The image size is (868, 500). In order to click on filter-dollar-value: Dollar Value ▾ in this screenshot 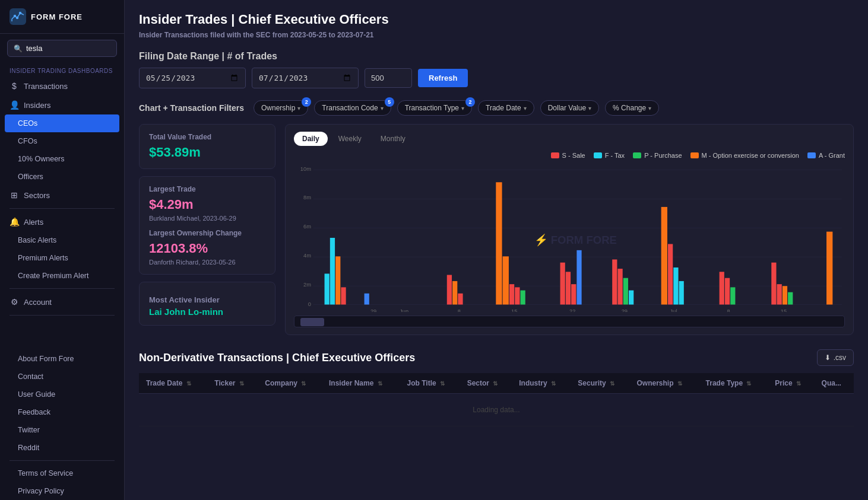, I will do `click(570, 108)`.